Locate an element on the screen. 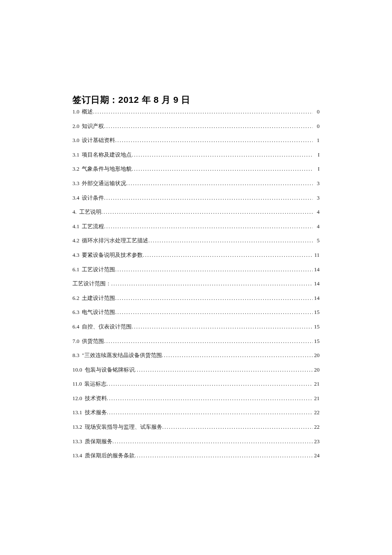  toc-entry: 6.2土建设计范围 14 is located at coordinates (196, 298).